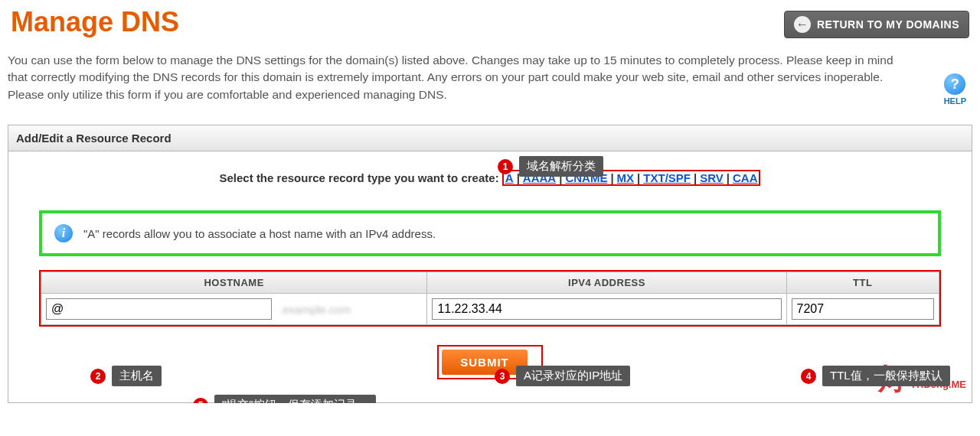  Describe the element at coordinates (490, 309) in the screenshot. I see `record-row: .example.com` at that location.